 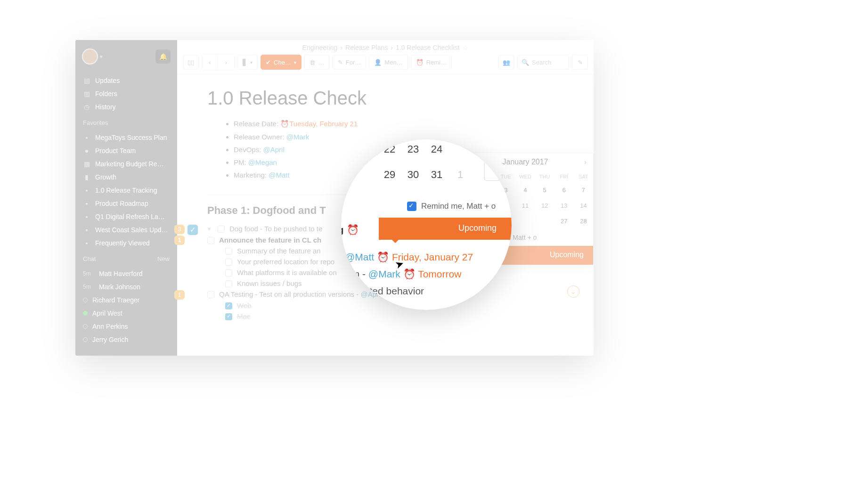 What do you see at coordinates (244, 317) in the screenshot?
I see `row-text: Mac` at bounding box center [244, 317].